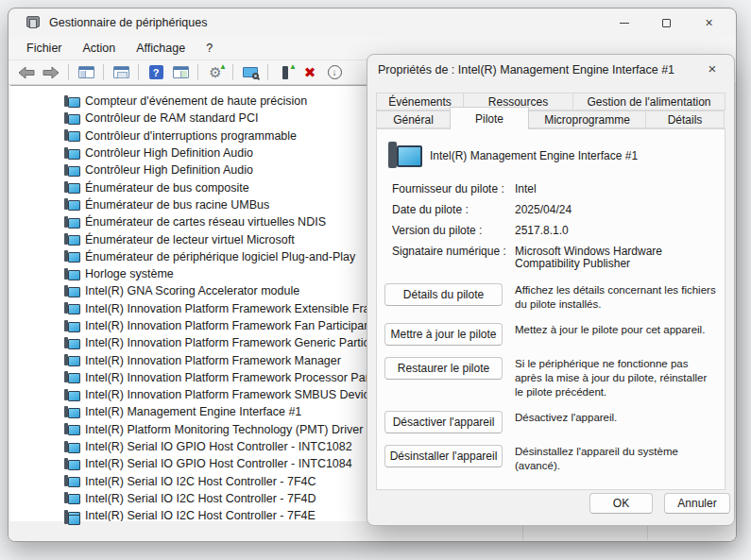 The width and height of the screenshot is (751, 560). I want to click on field-row: Date du pilote : 2025/04/24, so click(555, 210).